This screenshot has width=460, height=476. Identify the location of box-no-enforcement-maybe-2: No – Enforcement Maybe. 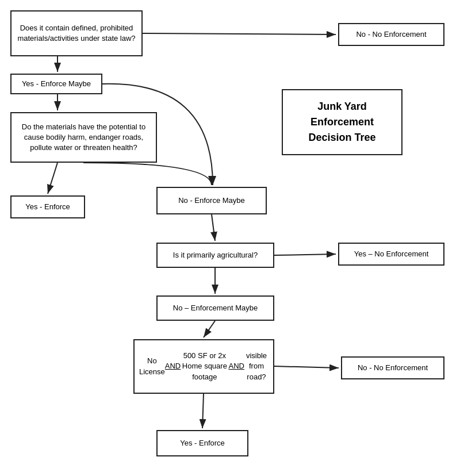
(215, 308).